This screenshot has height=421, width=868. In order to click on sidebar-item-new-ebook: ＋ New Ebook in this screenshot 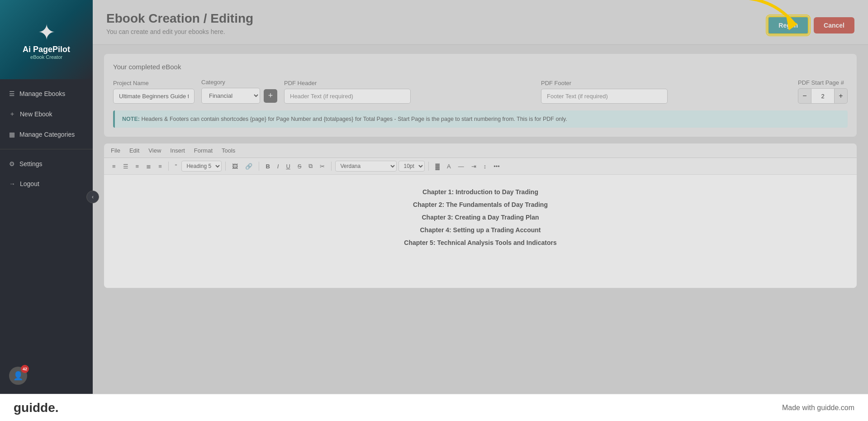, I will do `click(46, 114)`.